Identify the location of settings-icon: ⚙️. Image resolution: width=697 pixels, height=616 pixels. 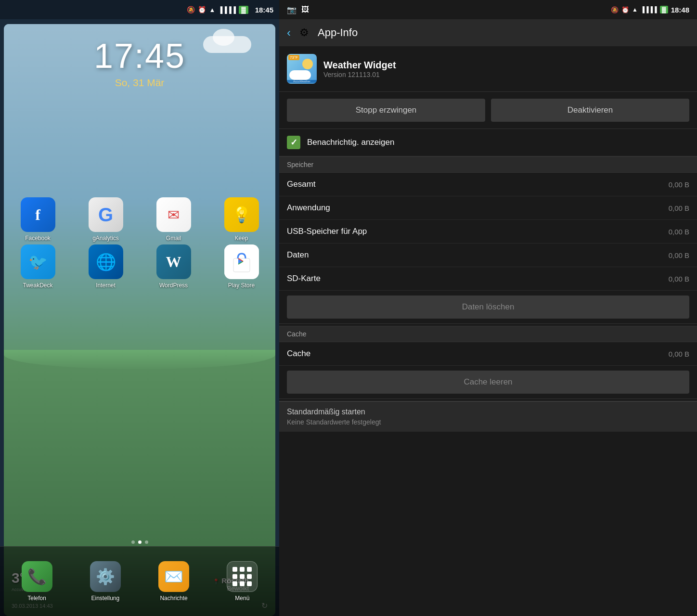
(105, 577).